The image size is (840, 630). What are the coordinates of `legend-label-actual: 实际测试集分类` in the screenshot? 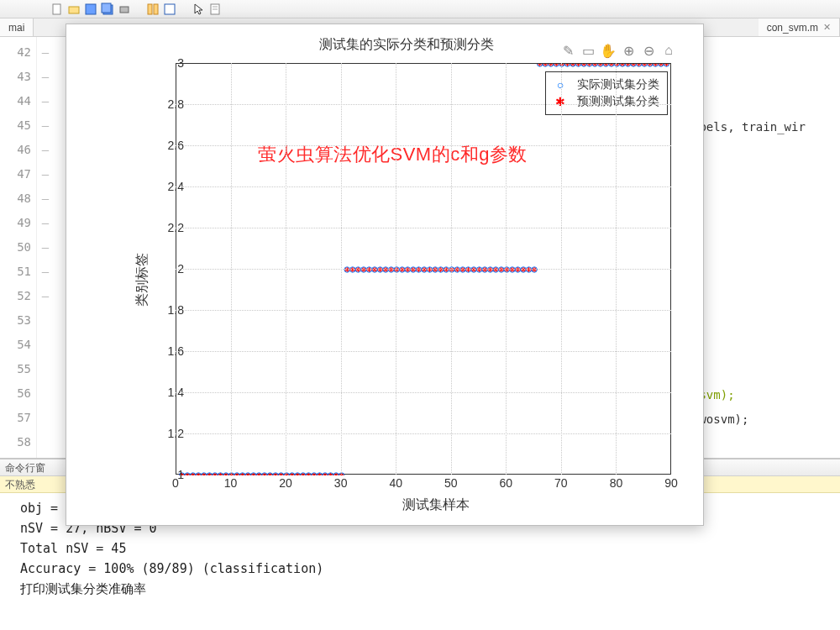 It's located at (618, 85).